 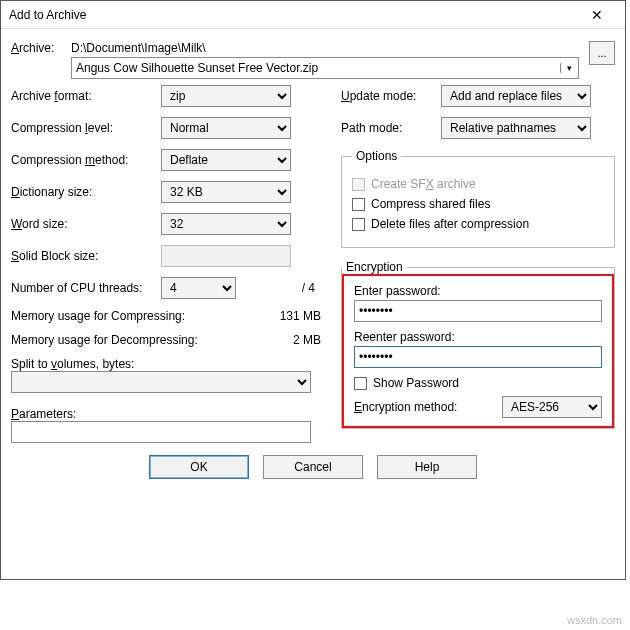 What do you see at coordinates (86, 160) in the screenshot?
I see `compression-method-label: Compression method:` at bounding box center [86, 160].